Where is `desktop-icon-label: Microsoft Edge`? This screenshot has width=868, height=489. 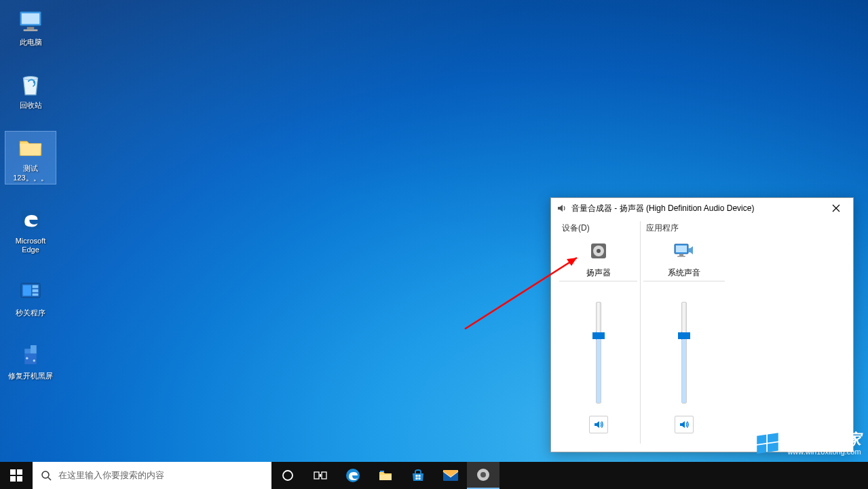 desktop-icon-label: Microsoft Edge is located at coordinates (31, 246).